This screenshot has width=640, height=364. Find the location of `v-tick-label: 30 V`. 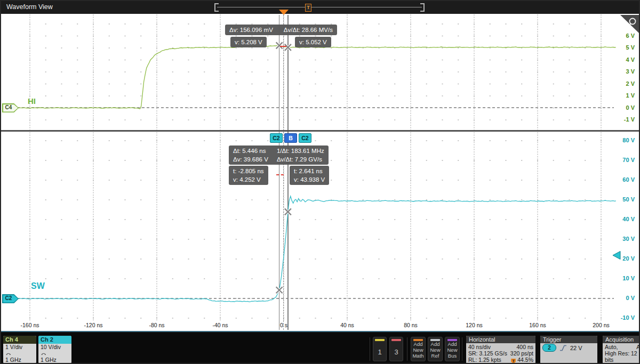

v-tick-label: 30 V is located at coordinates (625, 239).